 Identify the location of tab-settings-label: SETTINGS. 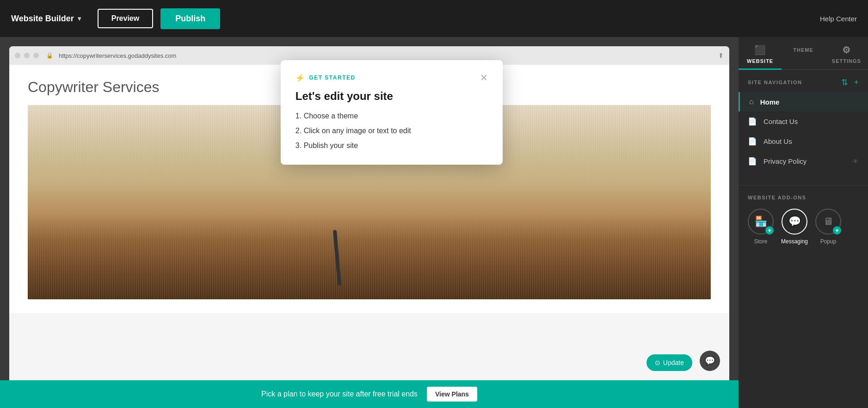
(846, 61).